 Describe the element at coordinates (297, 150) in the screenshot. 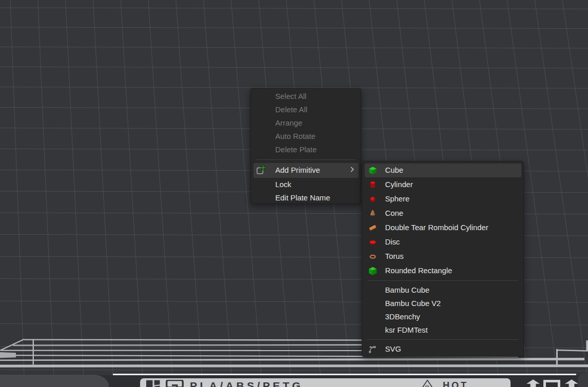

I see `menu-item-label: Delete Plate` at that location.